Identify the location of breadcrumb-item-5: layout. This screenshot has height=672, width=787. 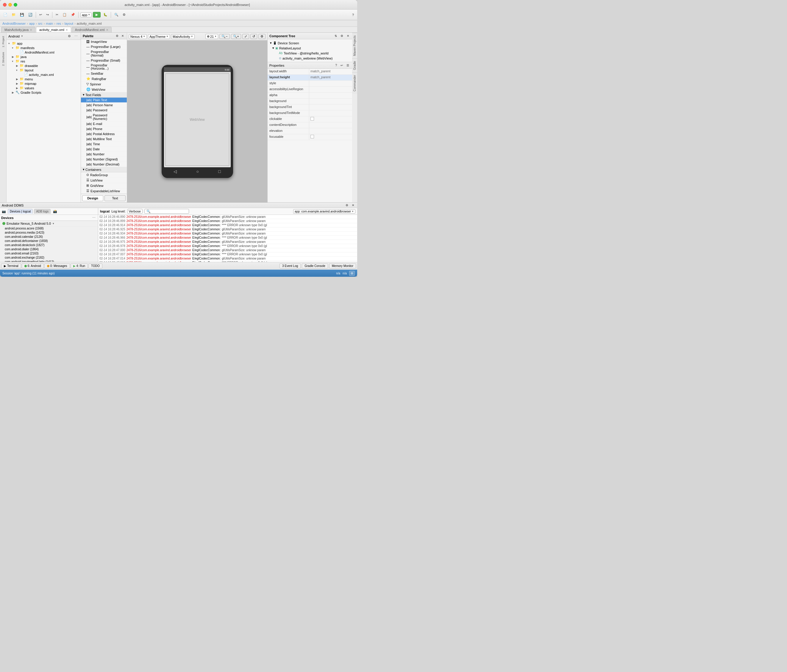
(69, 24).